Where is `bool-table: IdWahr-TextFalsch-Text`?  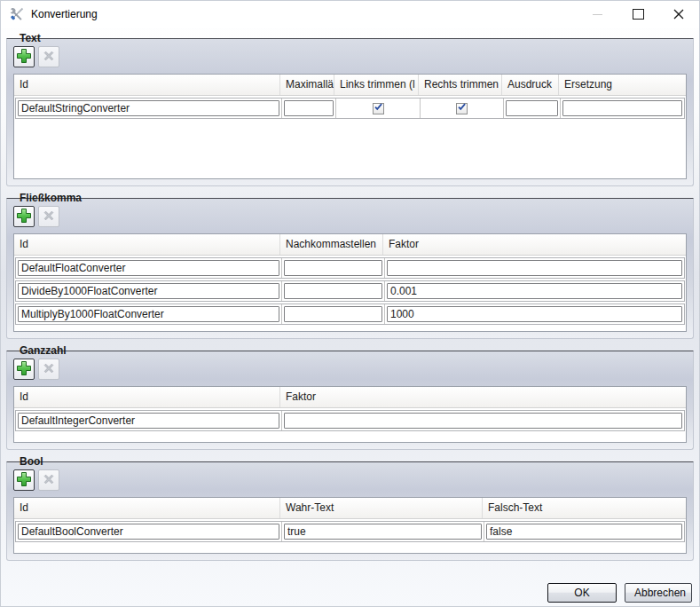 bool-table: IdWahr-TextFalsch-Text is located at coordinates (350, 525).